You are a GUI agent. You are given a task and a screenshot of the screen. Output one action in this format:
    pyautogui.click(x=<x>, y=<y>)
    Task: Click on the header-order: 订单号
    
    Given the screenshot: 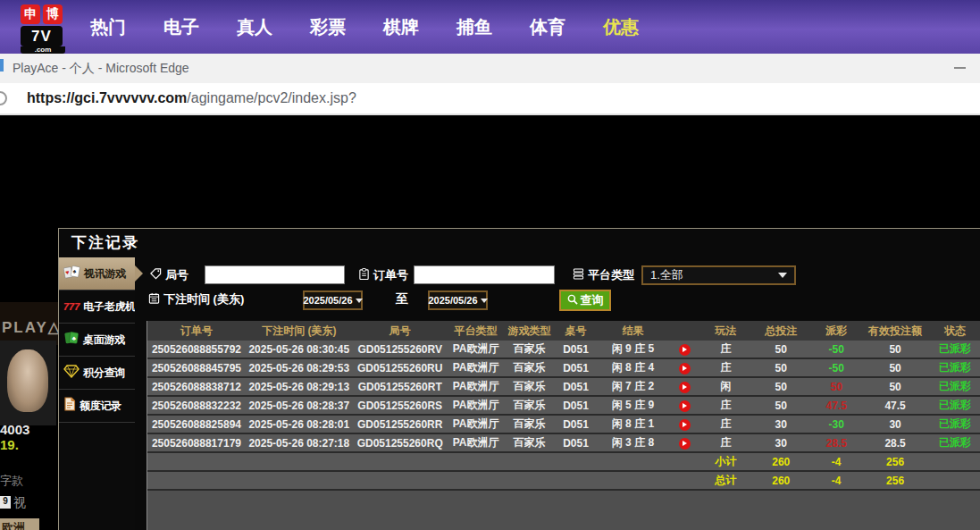 What is the action you would take?
    pyautogui.click(x=197, y=331)
    